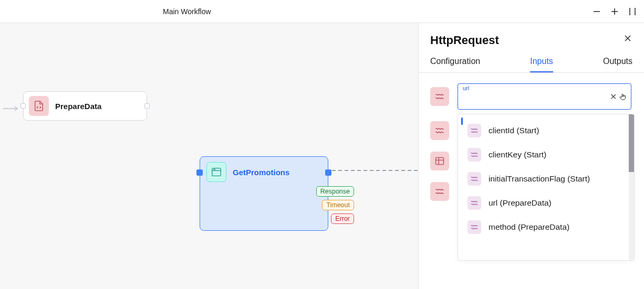 The height and width of the screenshot is (289, 644). I want to click on node-label: PrepareData, so click(78, 106).